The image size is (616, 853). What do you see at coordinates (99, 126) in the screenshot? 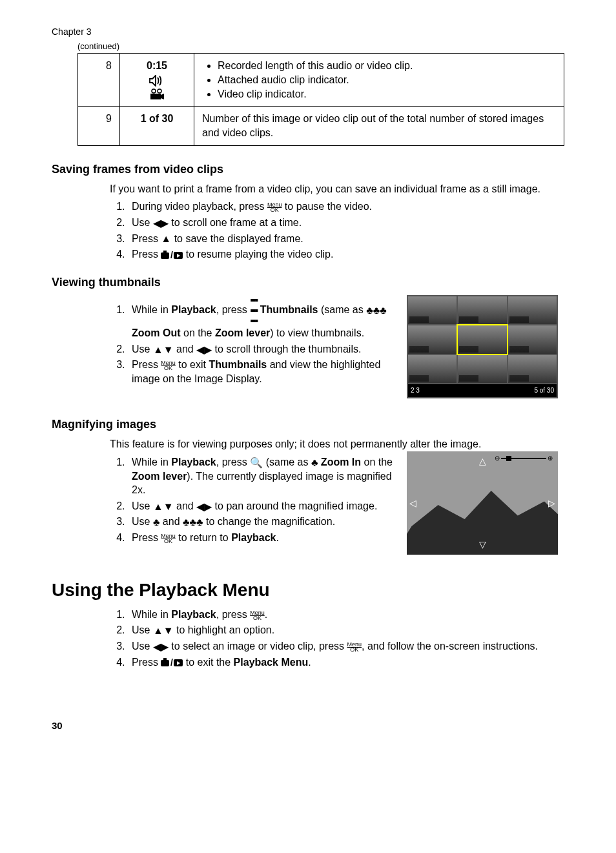
I see `row9-num: 9` at bounding box center [99, 126].